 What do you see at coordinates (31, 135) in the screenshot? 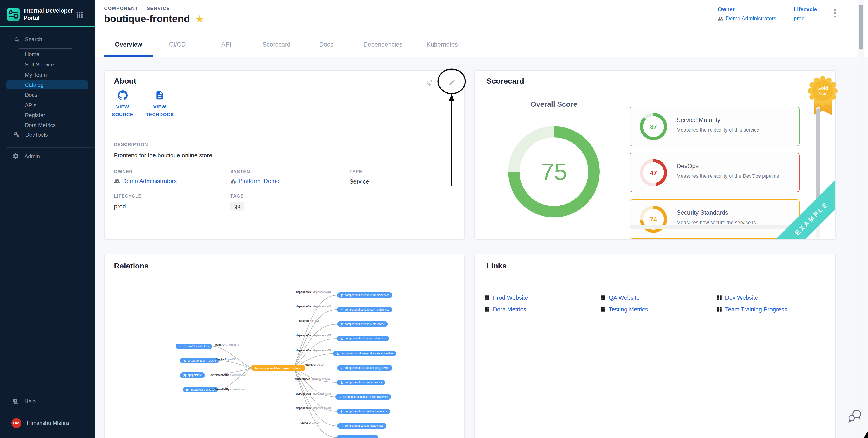
I see `sidebar-item-devtools: DevTools` at bounding box center [31, 135].